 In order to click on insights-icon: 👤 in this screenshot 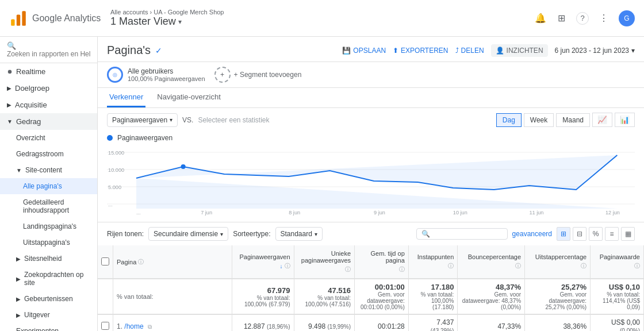, I will do `click(500, 51)`.